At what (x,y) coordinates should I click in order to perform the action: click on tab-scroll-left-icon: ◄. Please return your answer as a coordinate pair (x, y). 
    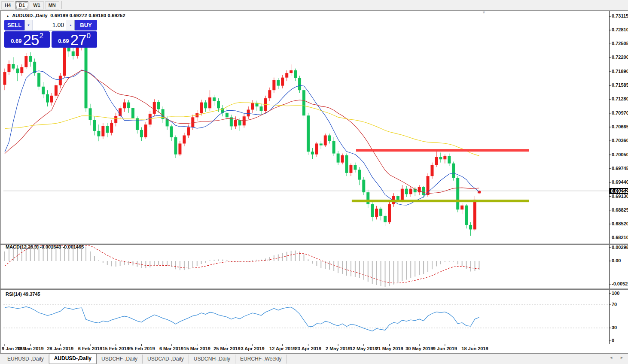
    Looking at the image, I should click on (611, 358).